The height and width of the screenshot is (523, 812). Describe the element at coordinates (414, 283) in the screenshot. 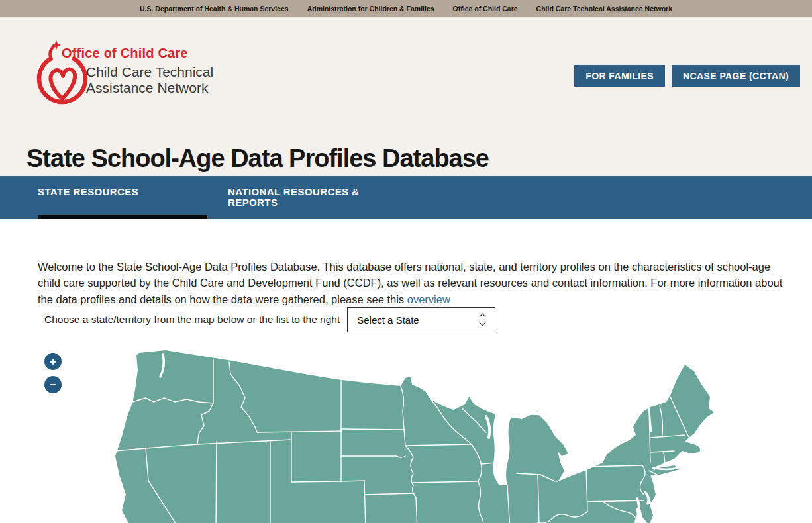

I see `intro-paragraph: Welcome to the State School-Age Data Pro…` at that location.